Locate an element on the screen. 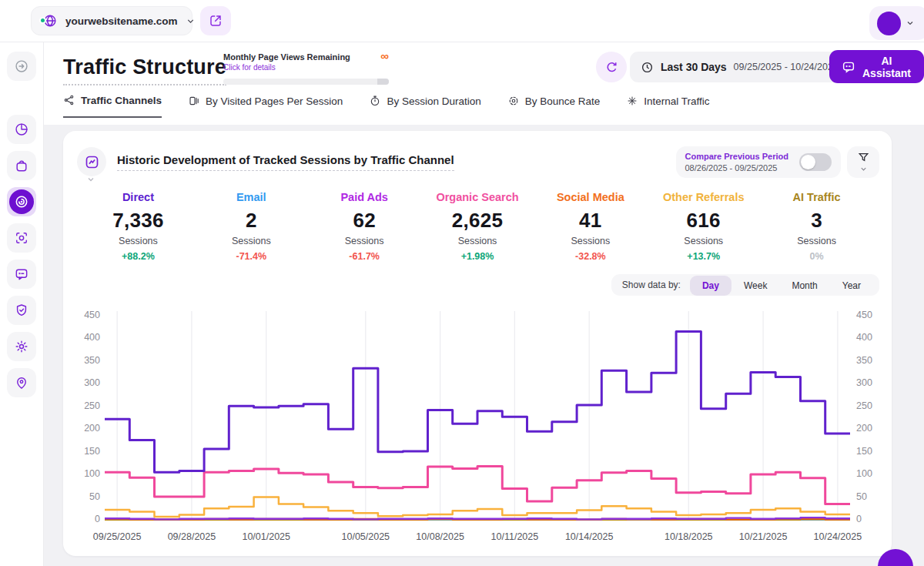 The image size is (924, 566). sidebar-item-privacy is located at coordinates (22, 310).